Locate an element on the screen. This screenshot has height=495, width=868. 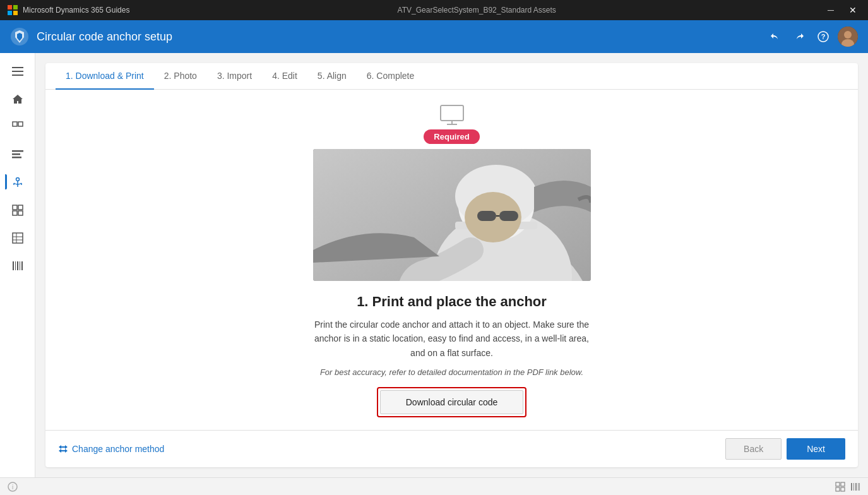
sidebar is located at coordinates (18, 265).